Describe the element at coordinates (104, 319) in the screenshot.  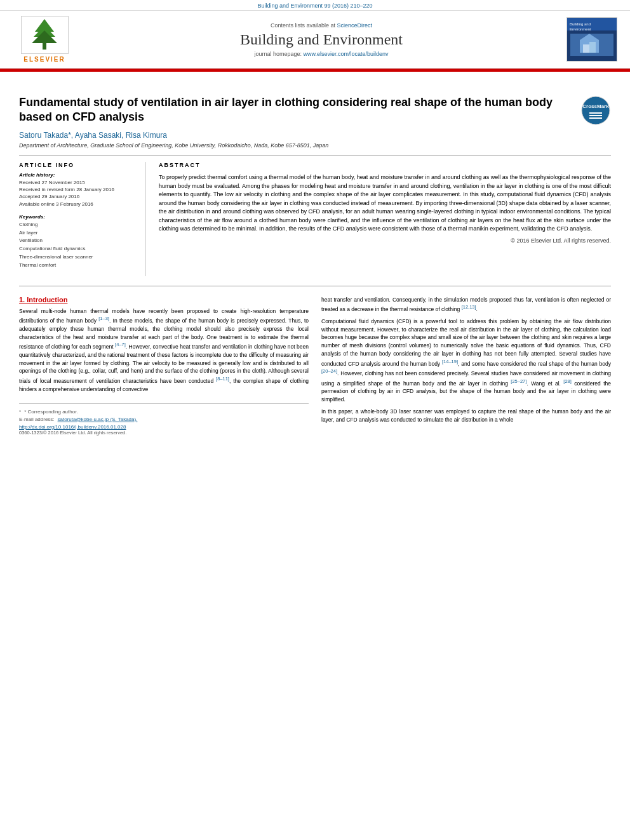
I see `cite-1-3: [1–3]` at that location.